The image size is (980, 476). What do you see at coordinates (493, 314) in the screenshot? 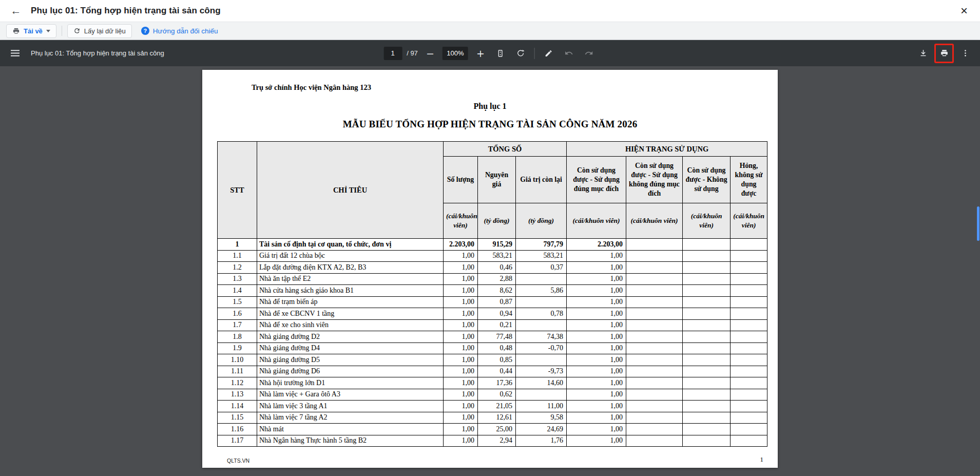
I see `table-row: 1.6Nhà để xe CBCNV 1 tầng1,000,940,781,0…` at bounding box center [493, 314].